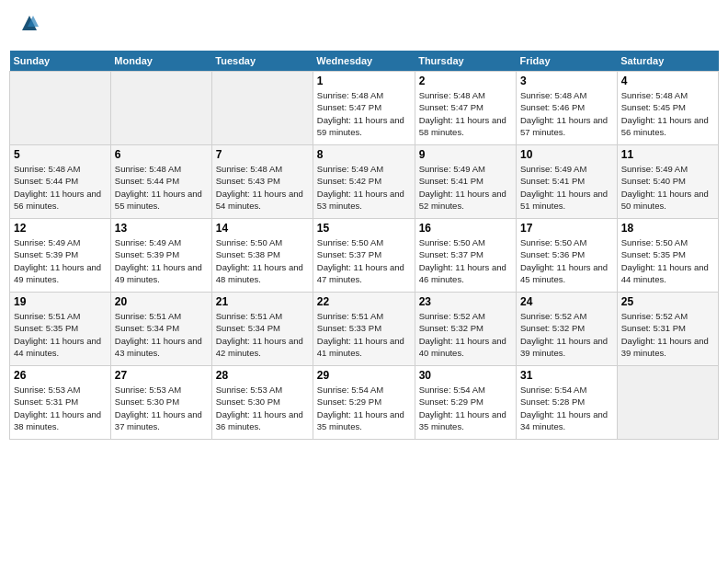 This screenshot has height=563, width=728. Describe the element at coordinates (465, 61) in the screenshot. I see `weekday-header-thursday: Thursday` at that location.